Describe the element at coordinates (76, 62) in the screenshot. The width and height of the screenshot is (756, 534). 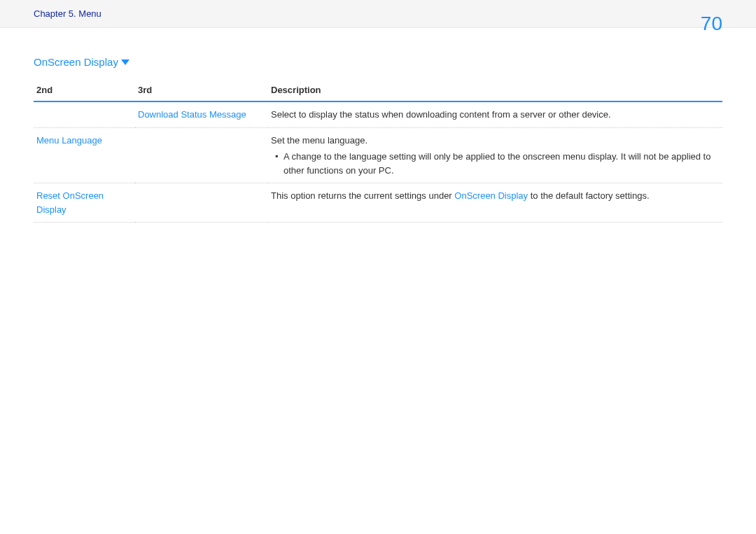
I see `section-title-text: OnScreen Display` at that location.